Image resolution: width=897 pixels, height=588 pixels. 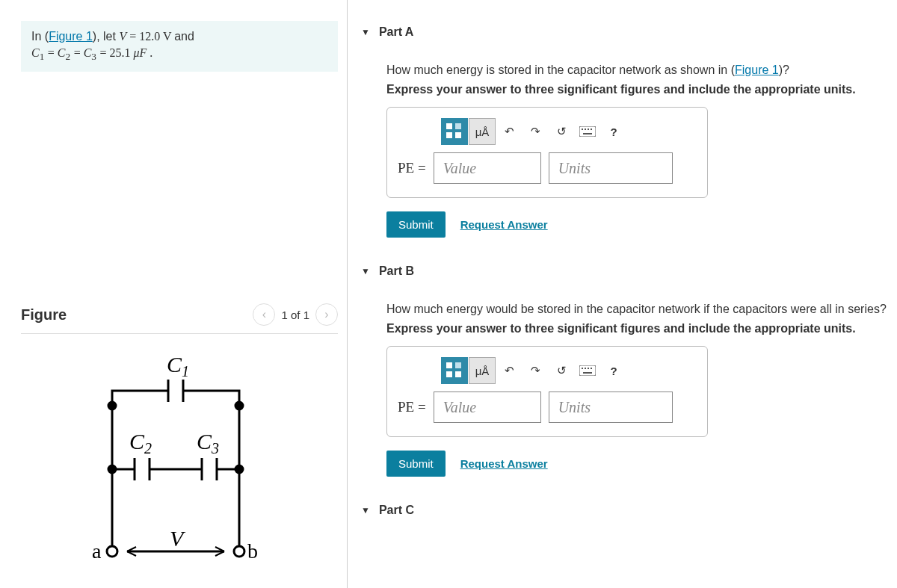 What do you see at coordinates (626, 510) in the screenshot?
I see `part-c-header: ▼ Part C` at bounding box center [626, 510].